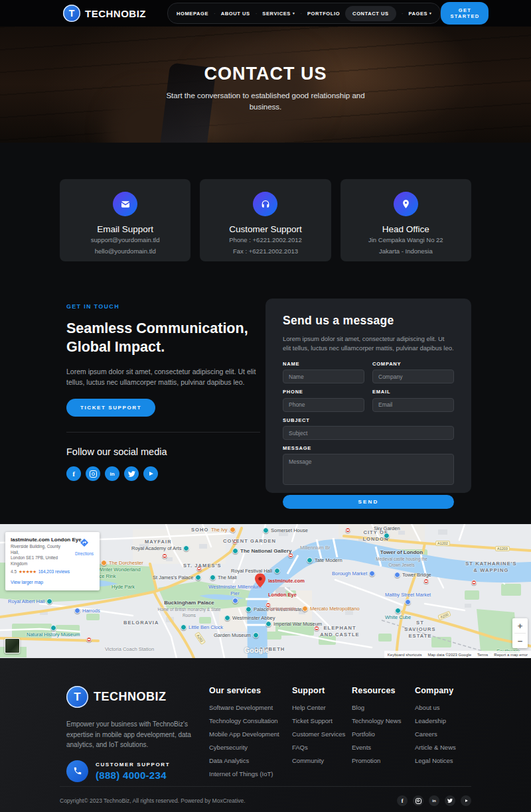 Image resolution: width=531 pixels, height=812 pixels. What do you see at coordinates (163, 306) in the screenshot?
I see `section-eyebrow: GET IN TOUCH` at bounding box center [163, 306].